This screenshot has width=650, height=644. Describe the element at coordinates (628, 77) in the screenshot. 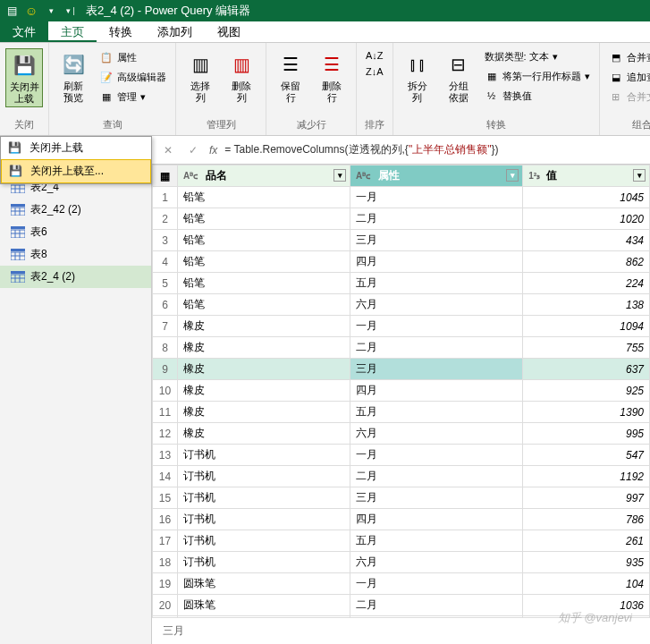

I see `append-queries-button: ⬓追加查询 ▾` at that location.